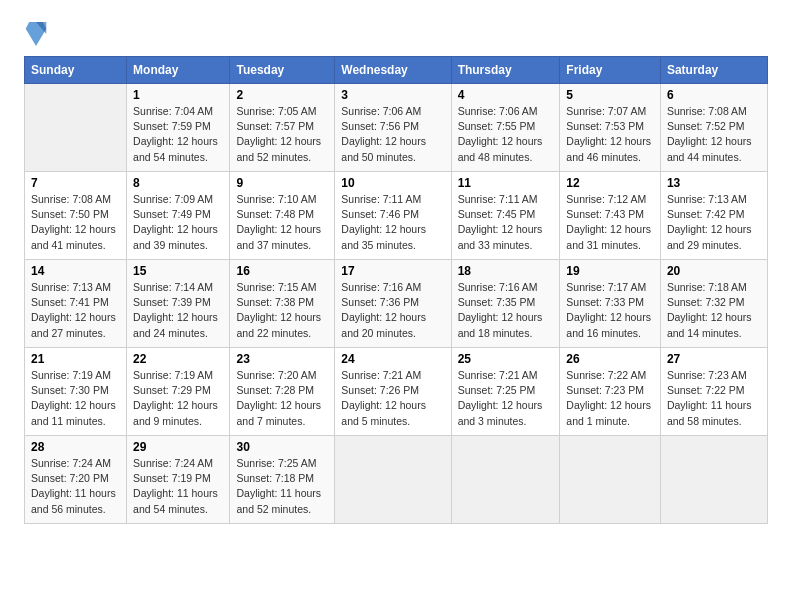  What do you see at coordinates (76, 464) in the screenshot?
I see `sunrise-text: Sunrise: 7:24 AM` at bounding box center [76, 464].